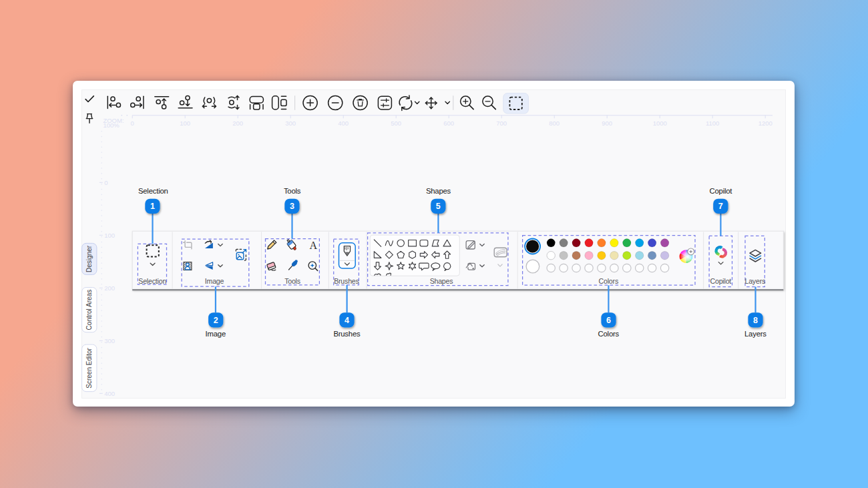  Describe the element at coordinates (660, 123) in the screenshot. I see `svg-text: 1000` at that location.